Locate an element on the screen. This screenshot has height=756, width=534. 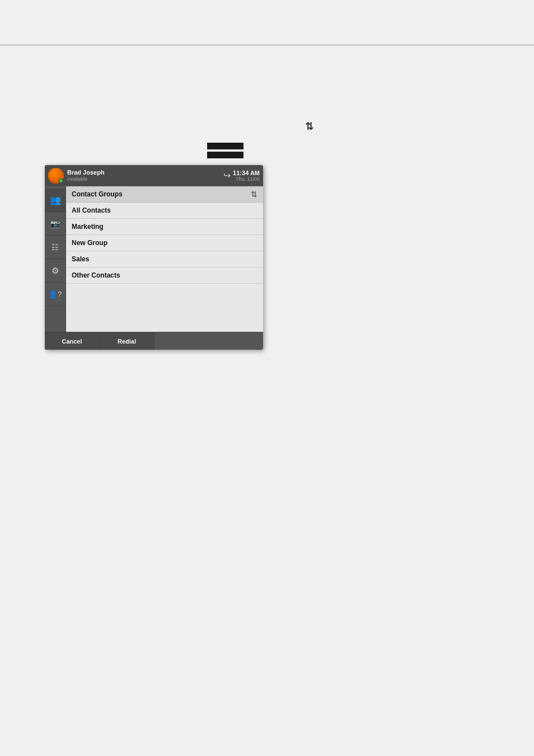
sidebar: 👥 📷 ☷ ⚙ 👤? is located at coordinates (55, 259).